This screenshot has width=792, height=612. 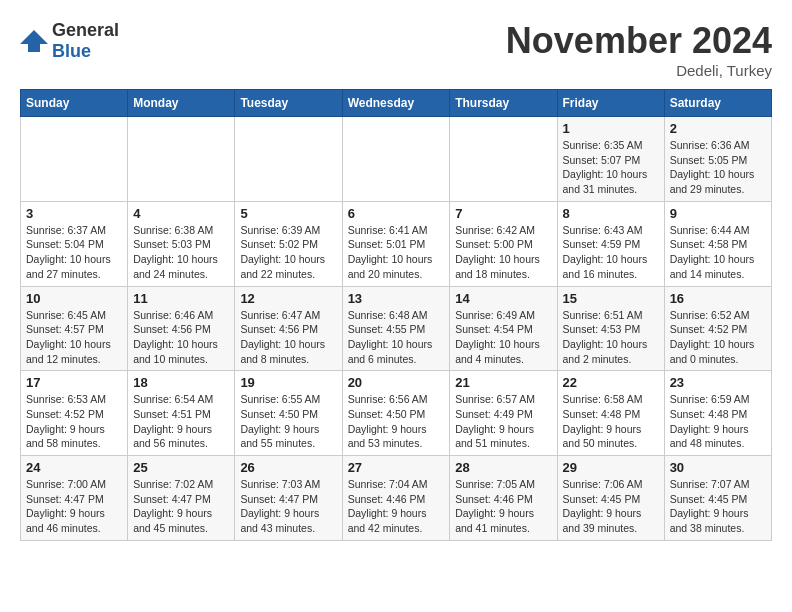 What do you see at coordinates (173, 506) in the screenshot?
I see `day-info: Sunrise: 7:02 AM Sunset: 4:47 PM Dayligh…` at bounding box center [173, 506].